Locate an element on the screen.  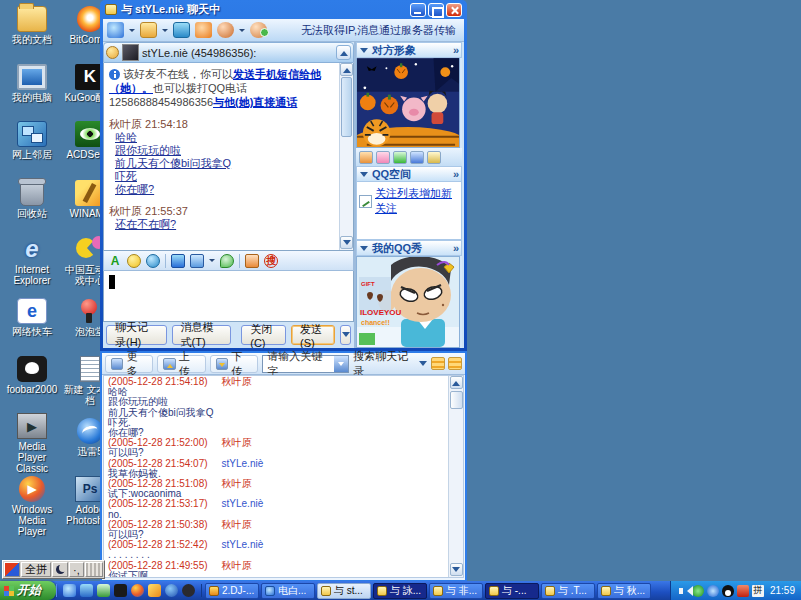
emoticon-icon is located at coordinates (134, 261).